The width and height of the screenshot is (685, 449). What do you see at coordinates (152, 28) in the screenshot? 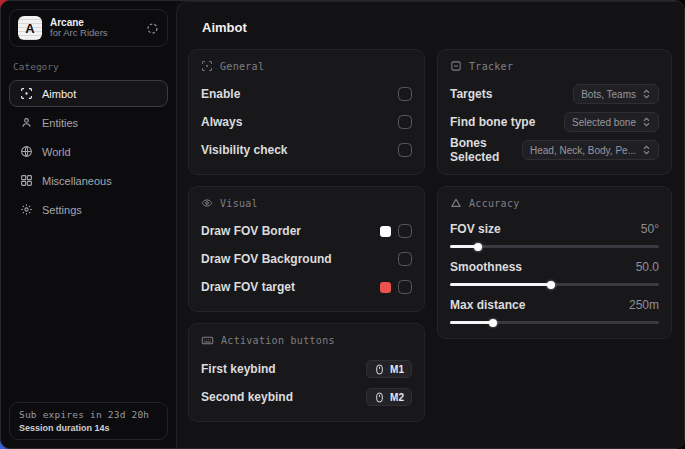
I see `refresh-spinner-icon` at bounding box center [152, 28].